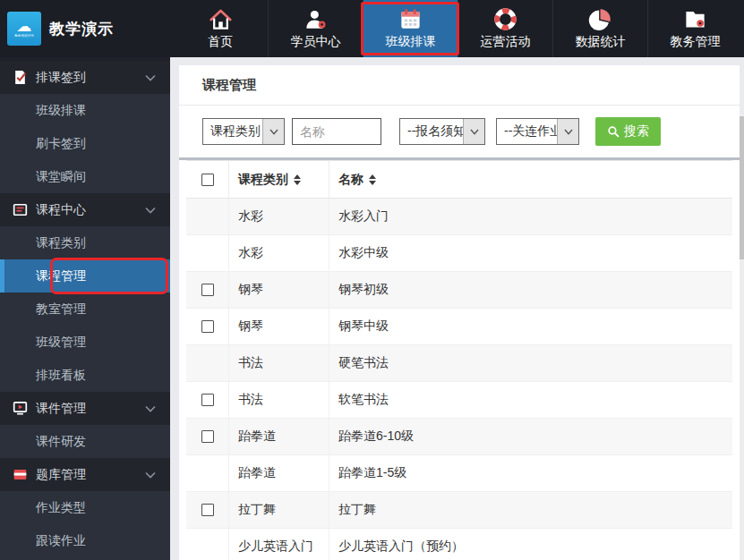 This screenshot has width=744, height=560. I want to click on sidebar-group-question-bank: 题库管理, so click(85, 474).